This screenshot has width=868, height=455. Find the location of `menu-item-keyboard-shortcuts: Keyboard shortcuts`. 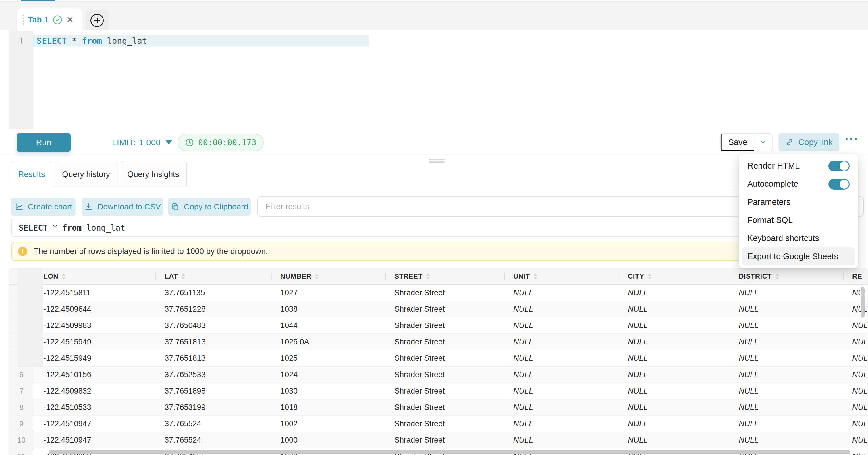

menu-item-keyboard-shortcuts: Keyboard shortcuts is located at coordinates (799, 238).